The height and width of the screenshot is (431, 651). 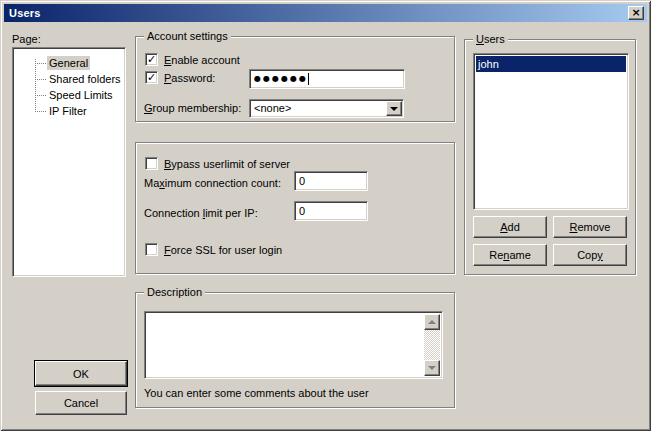 I want to click on page-tree-viewport: General Shared folders Speed Limits IP F…, so click(x=69, y=162).